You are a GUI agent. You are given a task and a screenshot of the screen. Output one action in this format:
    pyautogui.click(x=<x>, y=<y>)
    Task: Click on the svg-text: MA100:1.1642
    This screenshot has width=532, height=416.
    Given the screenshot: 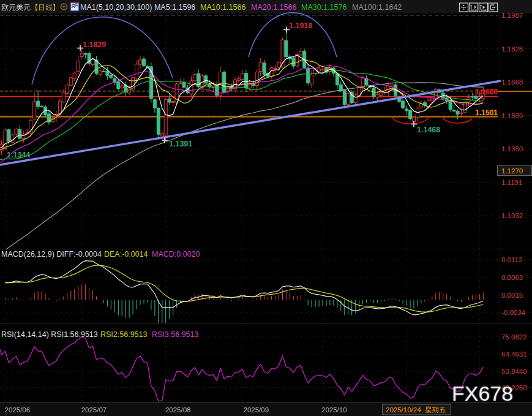 What is the action you would take?
    pyautogui.click(x=377, y=7)
    